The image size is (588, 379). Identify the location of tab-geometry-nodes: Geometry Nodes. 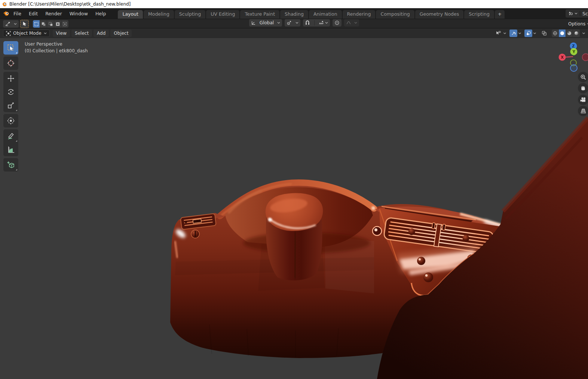
(439, 14).